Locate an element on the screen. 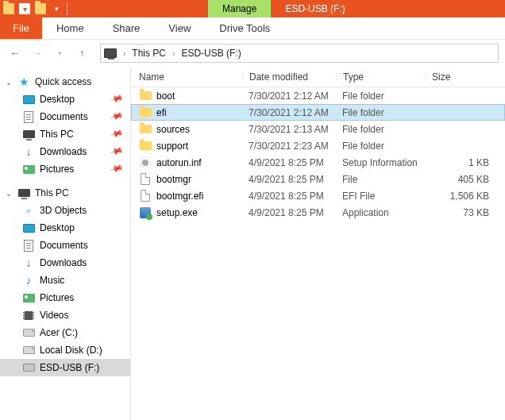 The image size is (505, 420). sidebar-item-label: Acer (C:) is located at coordinates (59, 333).